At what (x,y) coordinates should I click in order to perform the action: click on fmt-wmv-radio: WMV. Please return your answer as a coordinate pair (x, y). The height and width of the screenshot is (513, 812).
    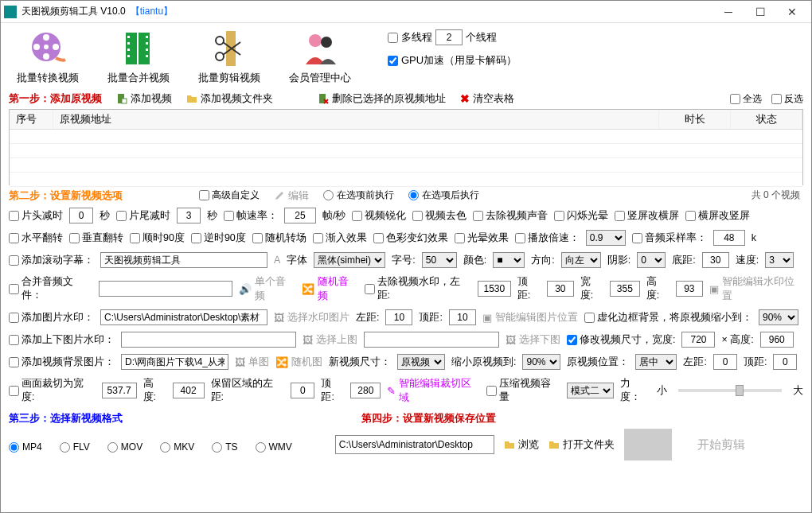
    Looking at the image, I should click on (274, 447).